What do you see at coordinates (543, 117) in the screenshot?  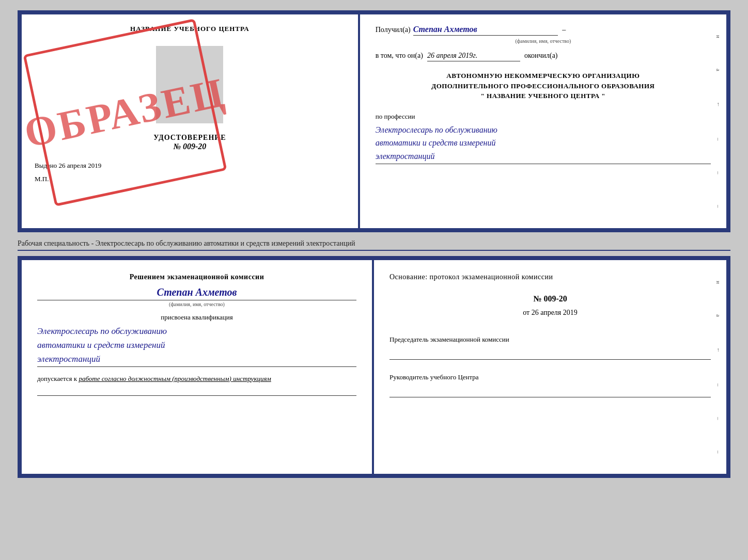 I see `profession-label: по профессии` at bounding box center [543, 117].